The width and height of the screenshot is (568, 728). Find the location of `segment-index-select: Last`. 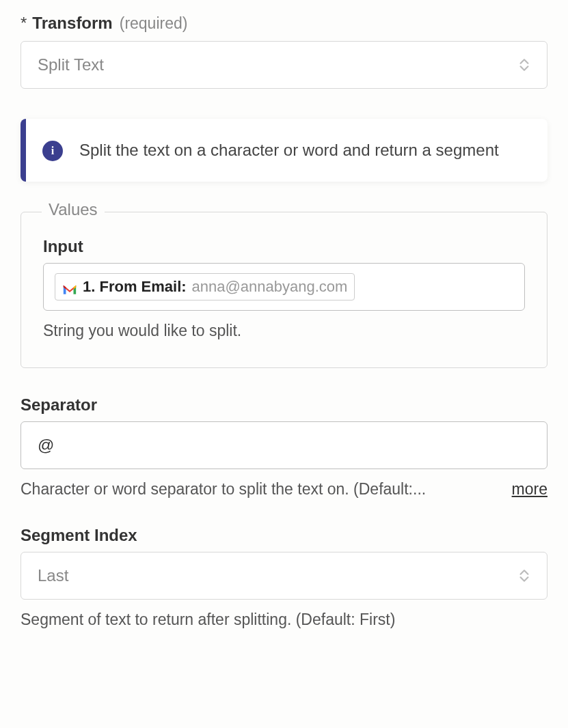

segment-index-select: Last is located at coordinates (284, 576).